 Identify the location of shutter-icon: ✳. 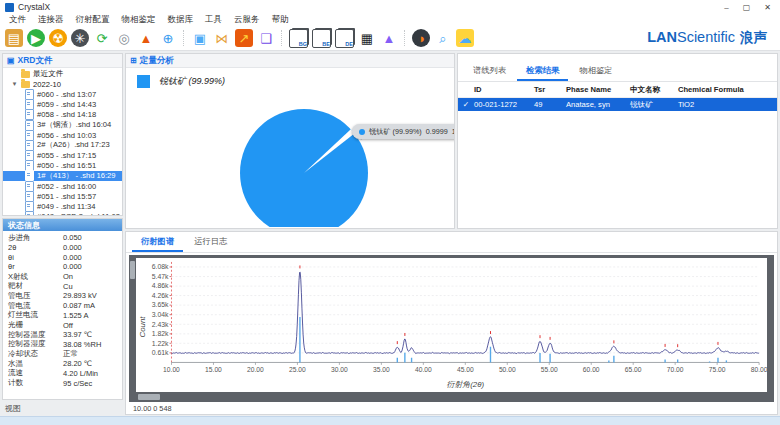
(80, 38).